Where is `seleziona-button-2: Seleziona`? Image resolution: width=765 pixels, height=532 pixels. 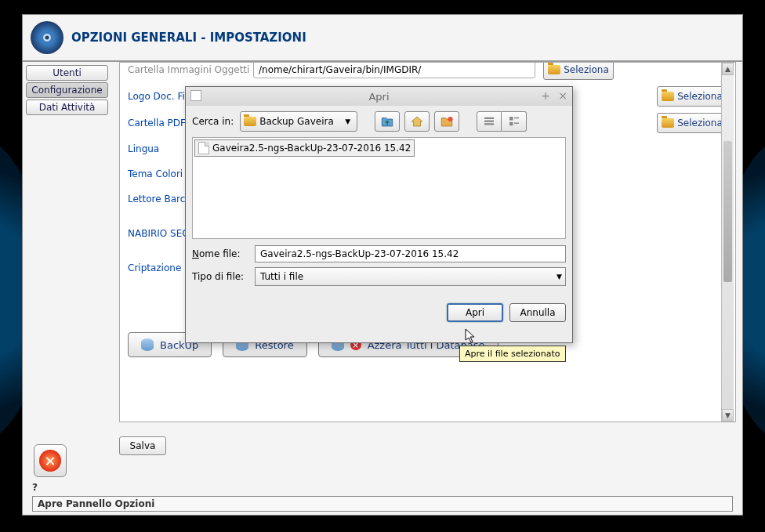 seleziona-button-2: Seleziona is located at coordinates (692, 123).